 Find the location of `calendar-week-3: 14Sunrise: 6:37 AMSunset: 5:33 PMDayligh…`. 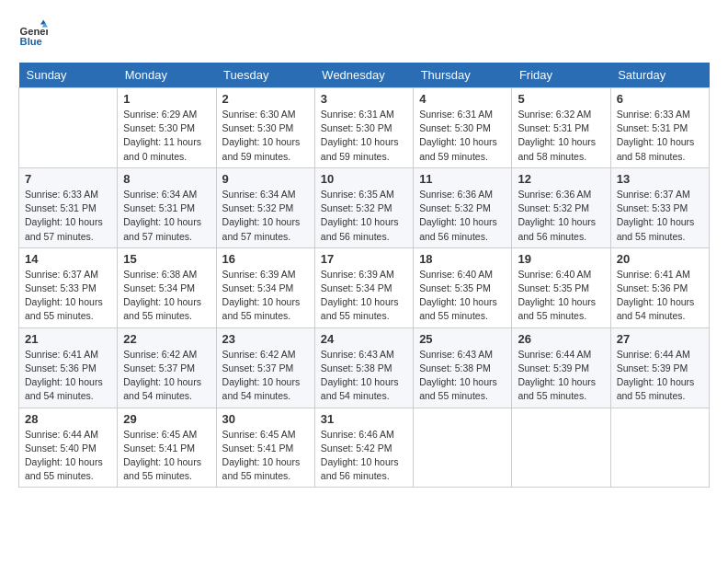

calendar-week-3: 14Sunrise: 6:37 AMSunset: 5:33 PMDayligh… is located at coordinates (364, 287).